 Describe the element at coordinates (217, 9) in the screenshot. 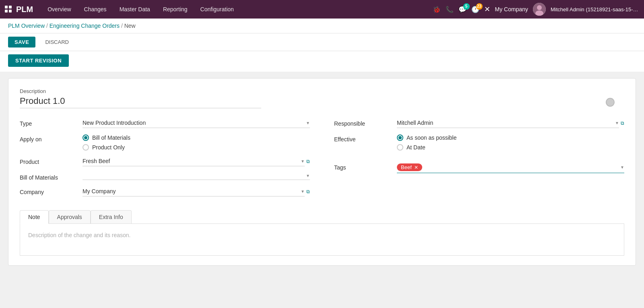

I see `nav-configuration: Configuration` at that location.